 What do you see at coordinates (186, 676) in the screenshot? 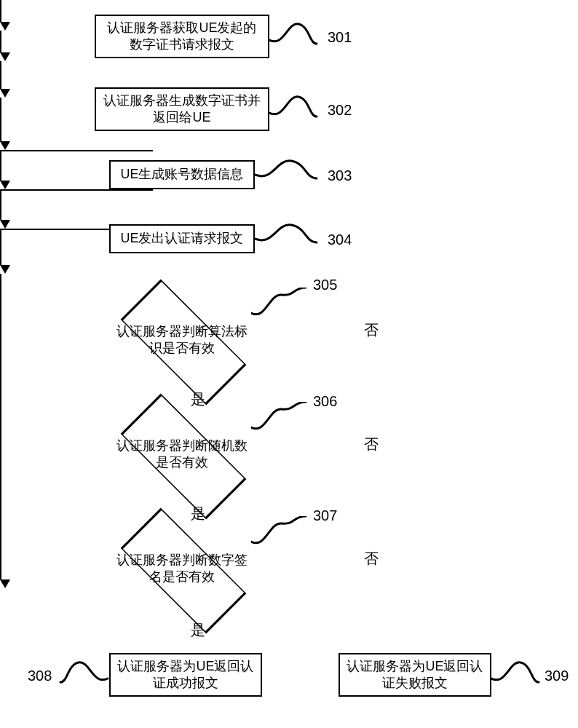
I see `step-308-text: 认证服务器为UE返回认证成功报文` at bounding box center [186, 676].